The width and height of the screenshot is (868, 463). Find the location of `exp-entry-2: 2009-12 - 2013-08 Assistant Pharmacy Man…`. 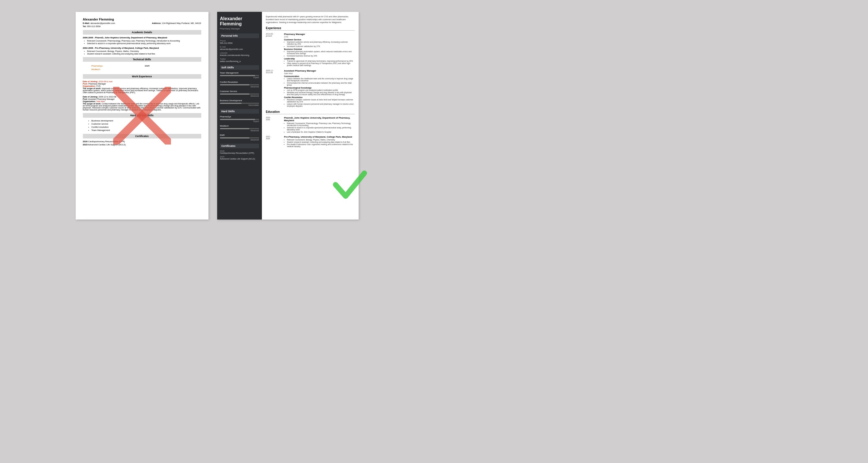

exp-entry-2: 2009-12 - 2013-08 Assistant Pharmacy Man… is located at coordinates (310, 88).